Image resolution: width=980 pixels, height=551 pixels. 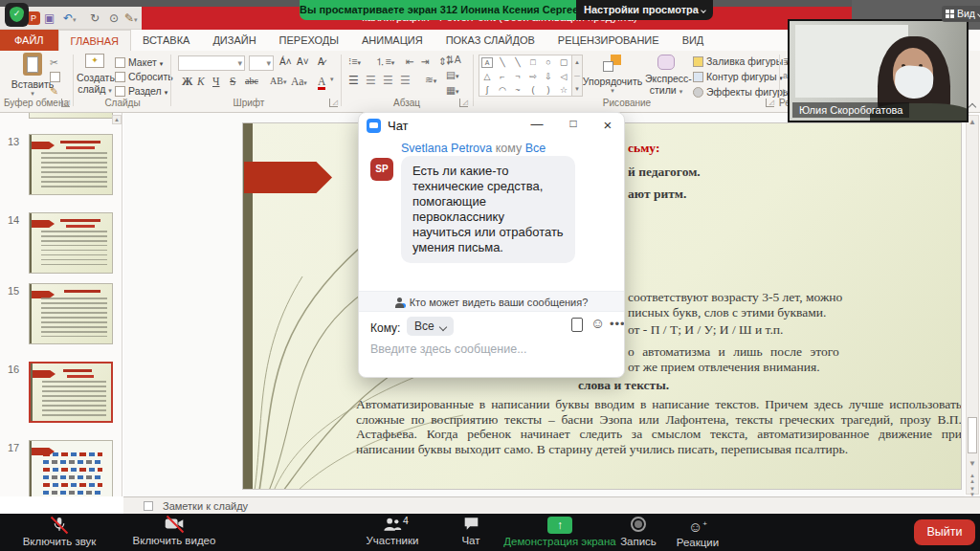 What do you see at coordinates (288, 178) in the screenshot?
I see `slide-arrow-shape` at bounding box center [288, 178].